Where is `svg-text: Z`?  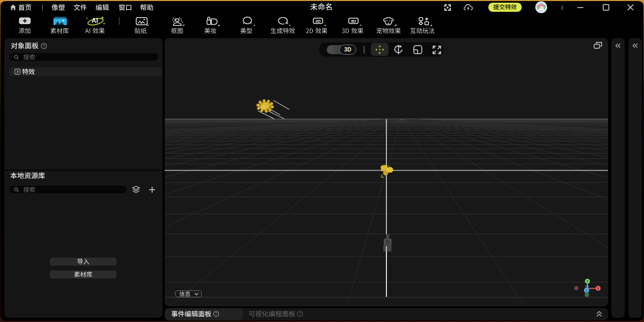
svg-text: Z is located at coordinates (587, 291).